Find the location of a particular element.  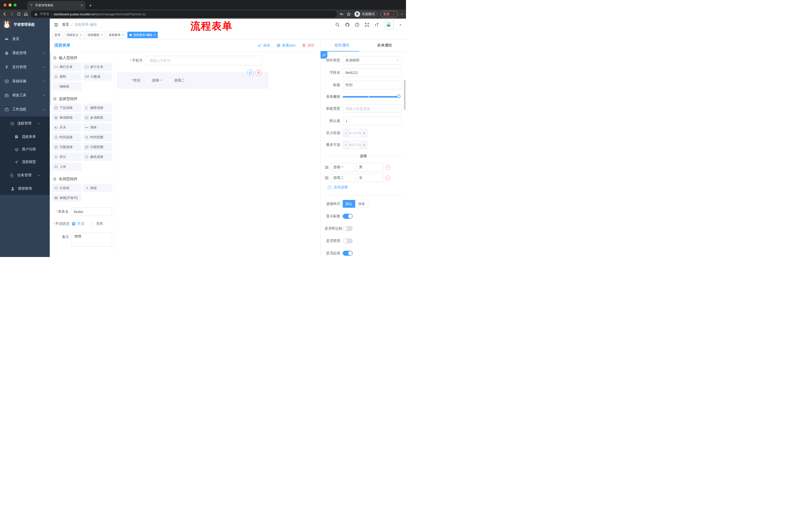

back-icon is located at coordinates (5, 14).